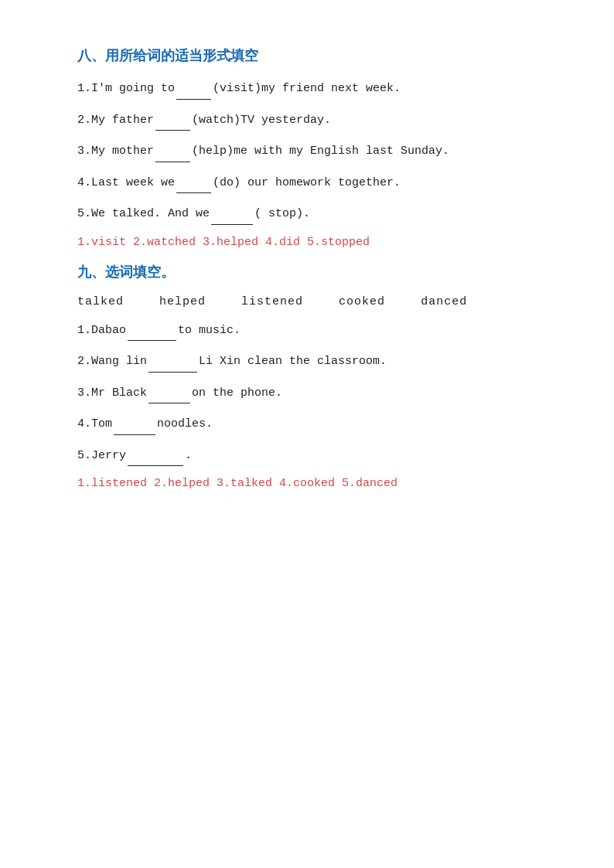  I want to click on q9-4: 4.Tom noodles., so click(307, 425).